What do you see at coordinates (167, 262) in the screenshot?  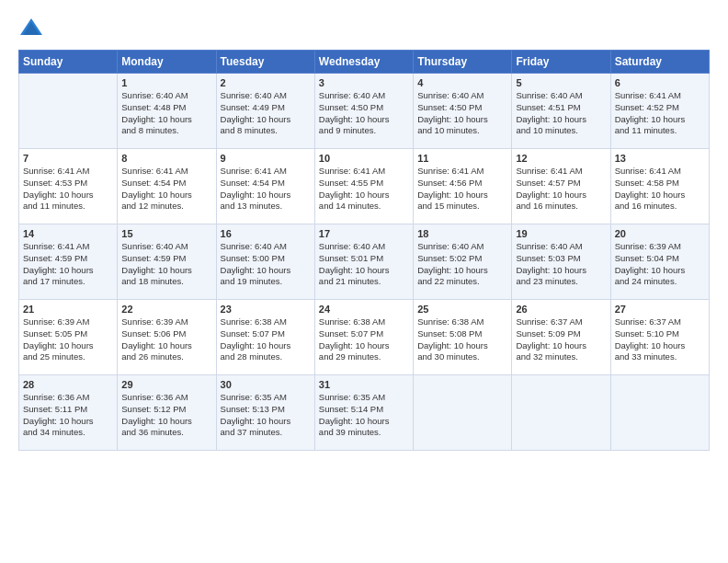 I see `day-cell: 15Sunrise: 6:40 AM Sunset: 4:59 PM Dayli…` at bounding box center [167, 262].